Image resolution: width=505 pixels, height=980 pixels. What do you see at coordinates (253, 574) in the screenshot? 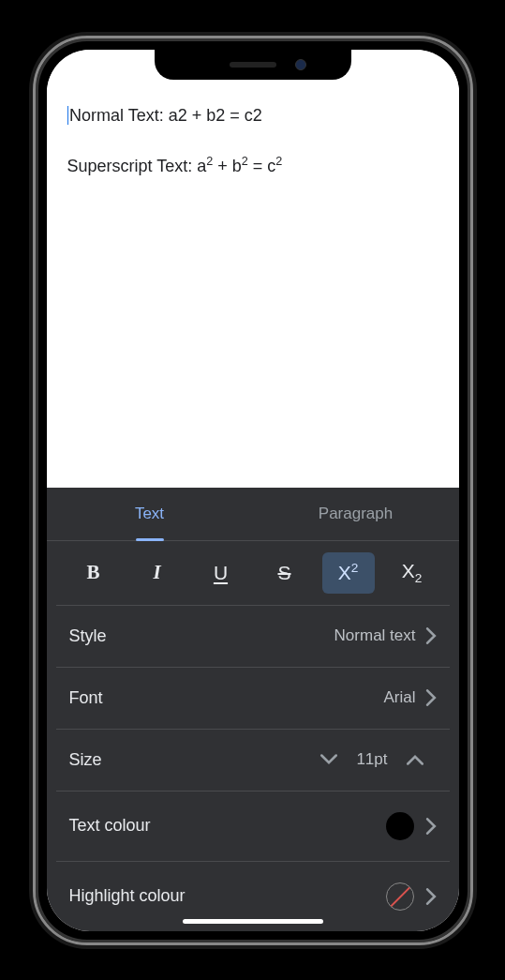
I see `format-buttons-row: B I U S X2 X2` at bounding box center [253, 574].